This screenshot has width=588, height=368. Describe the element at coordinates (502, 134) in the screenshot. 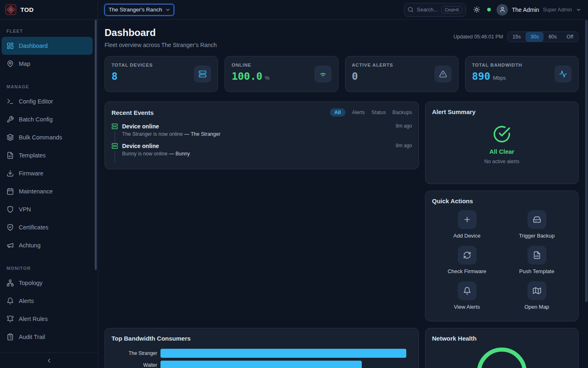

I see `check-circle-icon` at that location.